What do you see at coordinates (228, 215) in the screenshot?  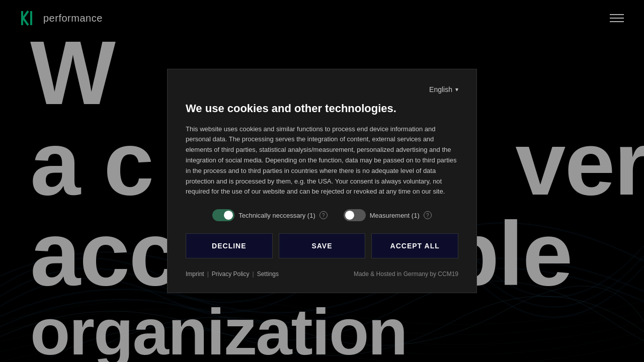 I see `toggle-thumb-necessary` at bounding box center [228, 215].